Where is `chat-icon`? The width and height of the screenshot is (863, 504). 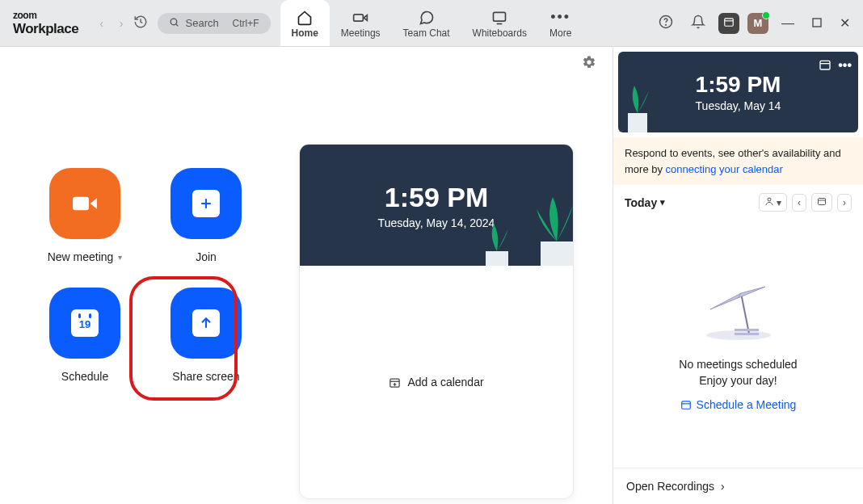 chat-icon is located at coordinates (427, 18).